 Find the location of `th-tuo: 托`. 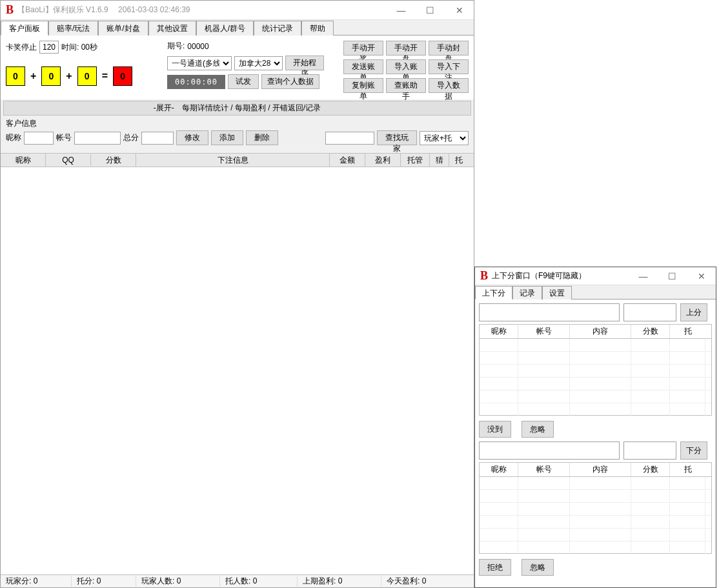

th-tuo: 托 is located at coordinates (459, 160).